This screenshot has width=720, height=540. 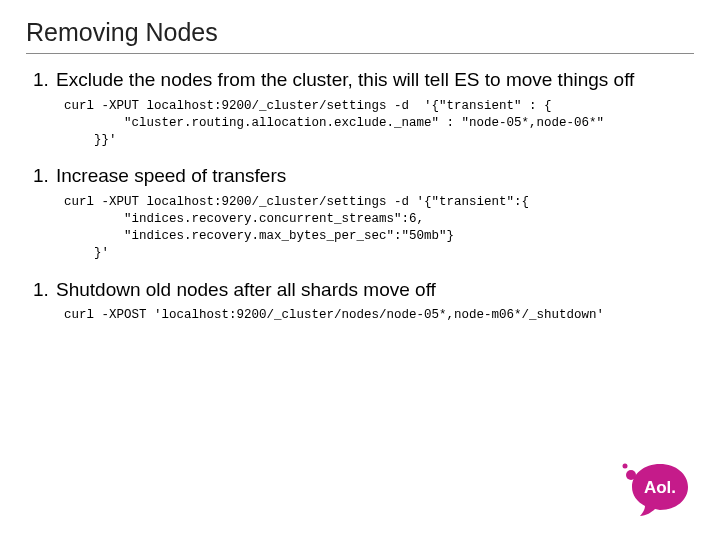 What do you see at coordinates (345, 80) in the screenshot?
I see `list-item-text: Exclude the nodes from the cluster, this…` at bounding box center [345, 80].